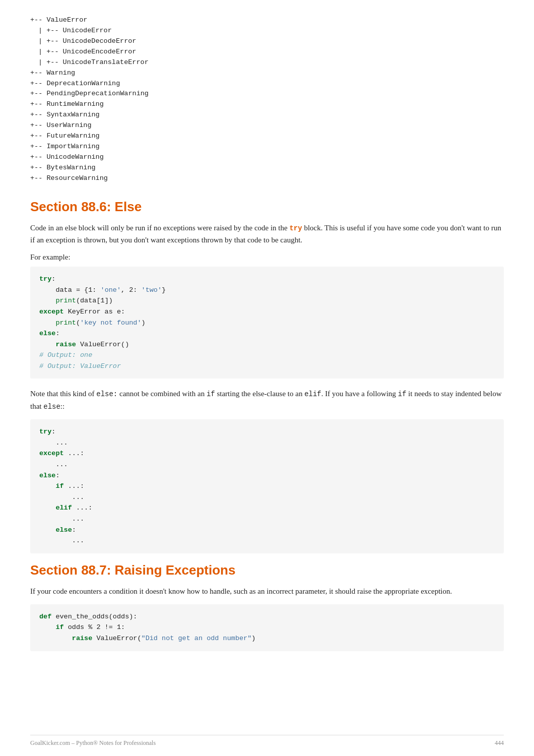  What do you see at coordinates (267, 508) in the screenshot?
I see `code-line: elif ...:` at bounding box center [267, 508].